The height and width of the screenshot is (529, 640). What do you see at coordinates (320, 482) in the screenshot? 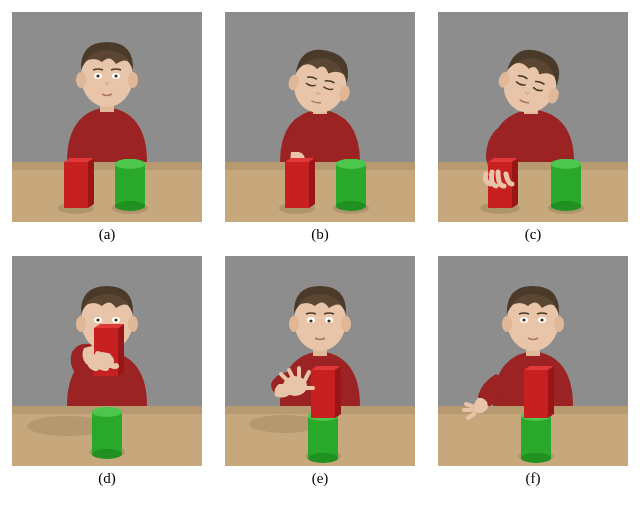
I see `panel-e-caption: (e)` at bounding box center [320, 482].